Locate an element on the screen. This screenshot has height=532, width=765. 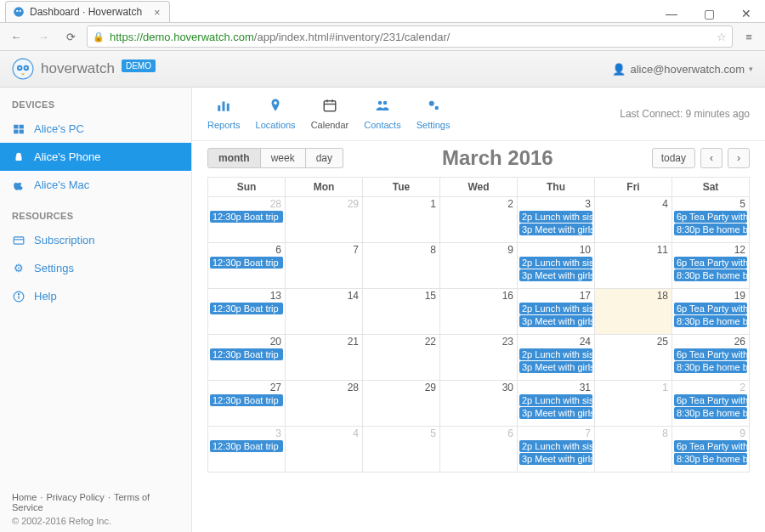
calendar-cell: 126p Tea Party with8:30p Be home b is located at coordinates (711, 266).